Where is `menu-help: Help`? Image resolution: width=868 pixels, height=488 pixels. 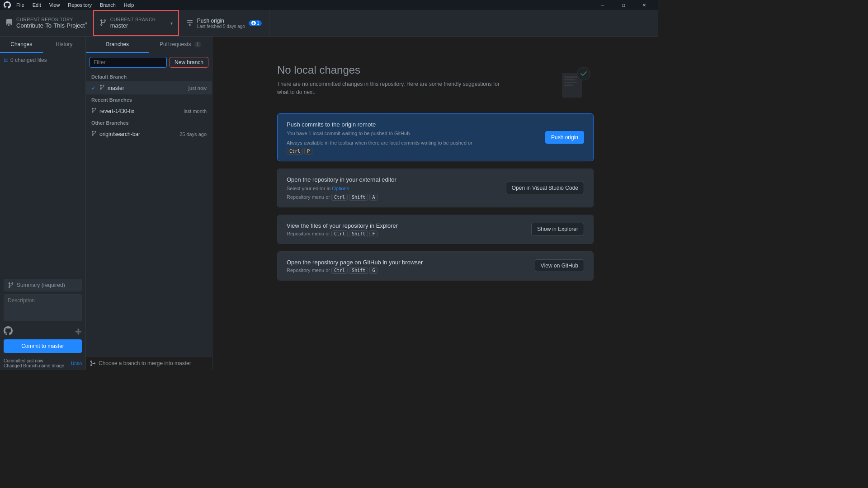 menu-help: Help is located at coordinates (129, 5).